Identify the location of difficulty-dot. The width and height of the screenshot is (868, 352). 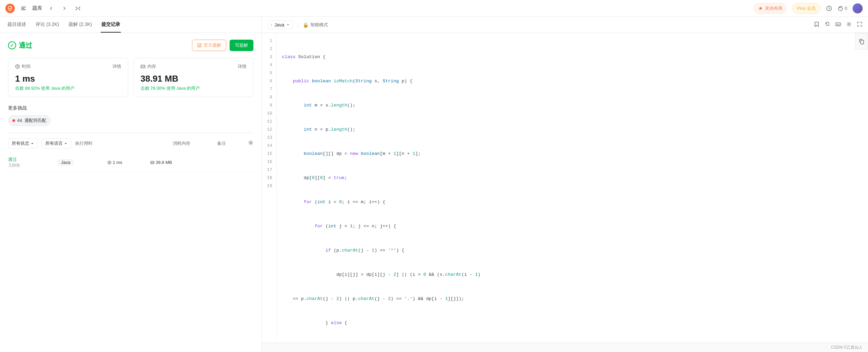
(14, 121).